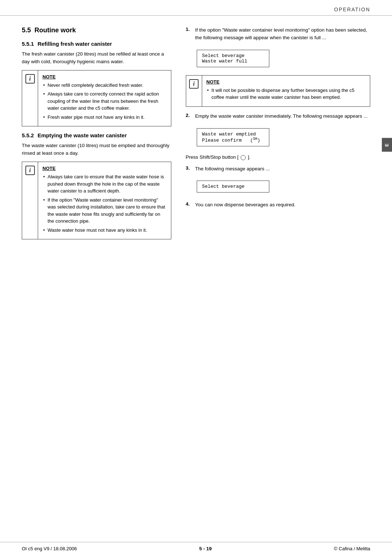 The image size is (392, 555). Describe the element at coordinates (189, 29) in the screenshot. I see `step-1-num: 1.` at that location.